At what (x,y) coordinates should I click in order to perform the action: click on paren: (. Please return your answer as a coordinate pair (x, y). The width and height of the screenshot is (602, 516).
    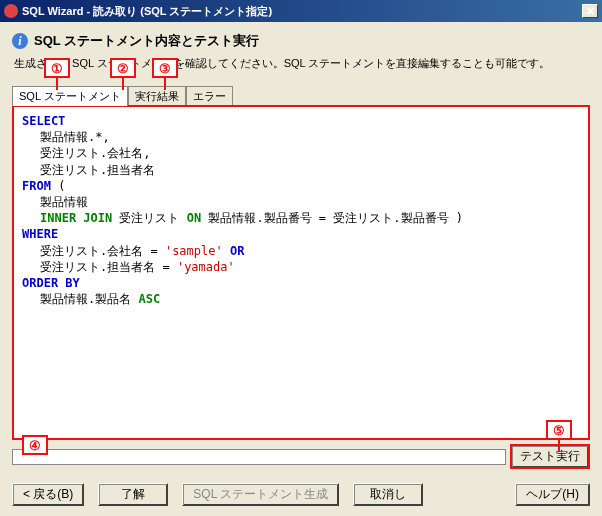
    Looking at the image, I should click on (58, 186).